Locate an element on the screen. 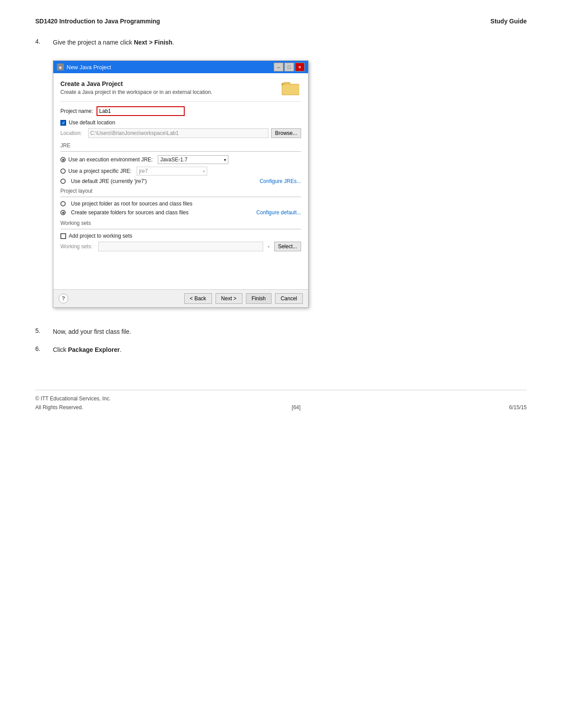 This screenshot has width=562, height=728. browse-button: Browse... is located at coordinates (286, 133).